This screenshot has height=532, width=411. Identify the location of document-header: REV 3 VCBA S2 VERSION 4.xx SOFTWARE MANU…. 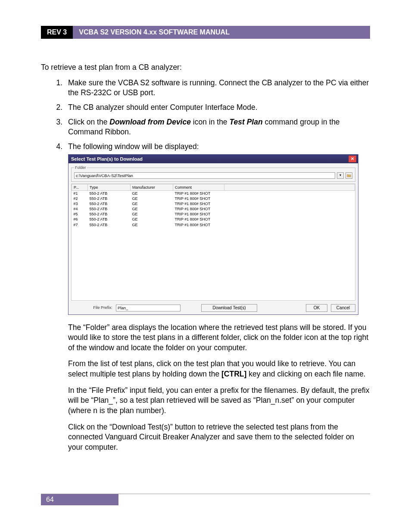
(206, 32).